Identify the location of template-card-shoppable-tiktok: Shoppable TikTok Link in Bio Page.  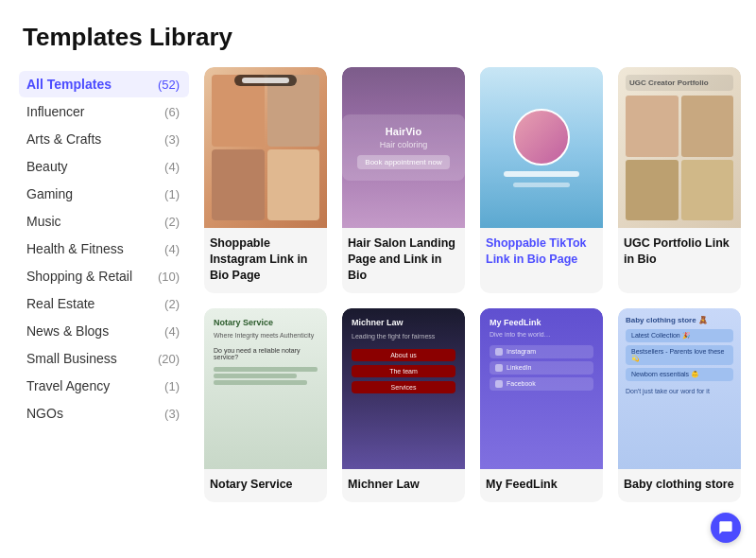
(541, 180).